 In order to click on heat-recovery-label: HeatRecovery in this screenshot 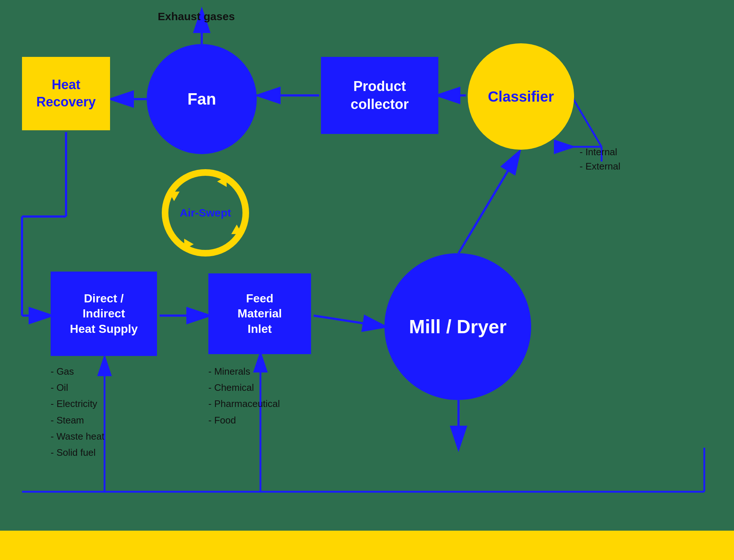, I will do `click(66, 94)`.